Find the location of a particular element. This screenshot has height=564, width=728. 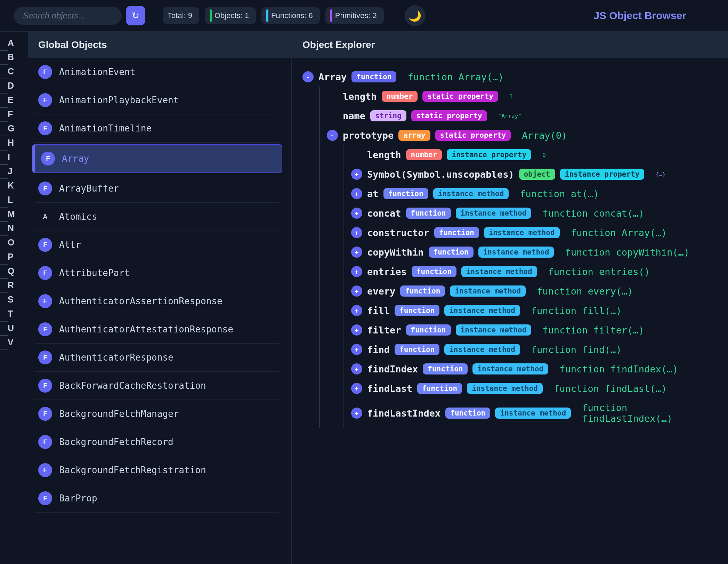

az-letter-o: O is located at coordinates (14, 243).